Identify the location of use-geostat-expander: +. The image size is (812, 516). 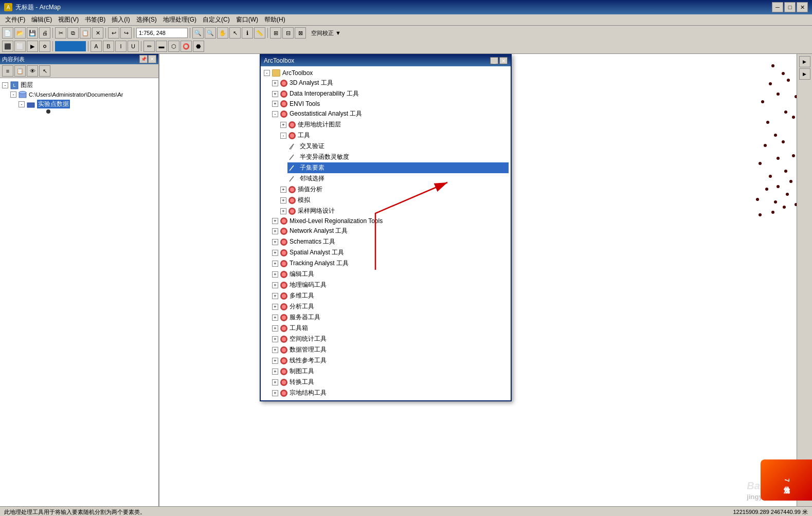
(283, 125).